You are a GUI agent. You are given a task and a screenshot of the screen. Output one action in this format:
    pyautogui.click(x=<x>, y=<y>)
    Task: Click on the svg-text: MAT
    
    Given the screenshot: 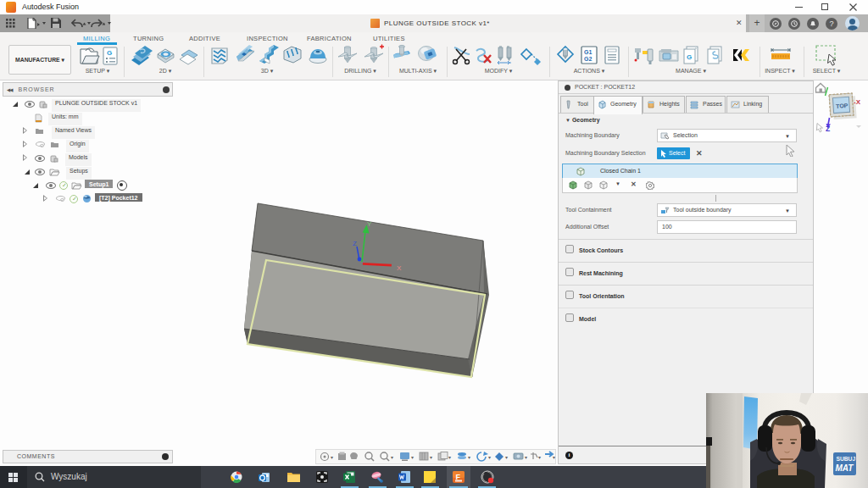 What is the action you would take?
    pyautogui.click(x=845, y=468)
    